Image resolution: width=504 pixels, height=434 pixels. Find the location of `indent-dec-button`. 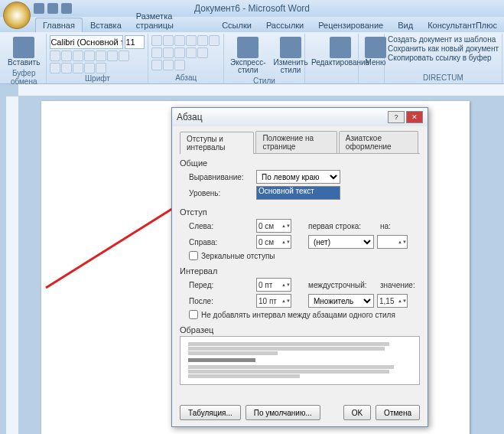

indent-dec-button is located at coordinates (191, 41).